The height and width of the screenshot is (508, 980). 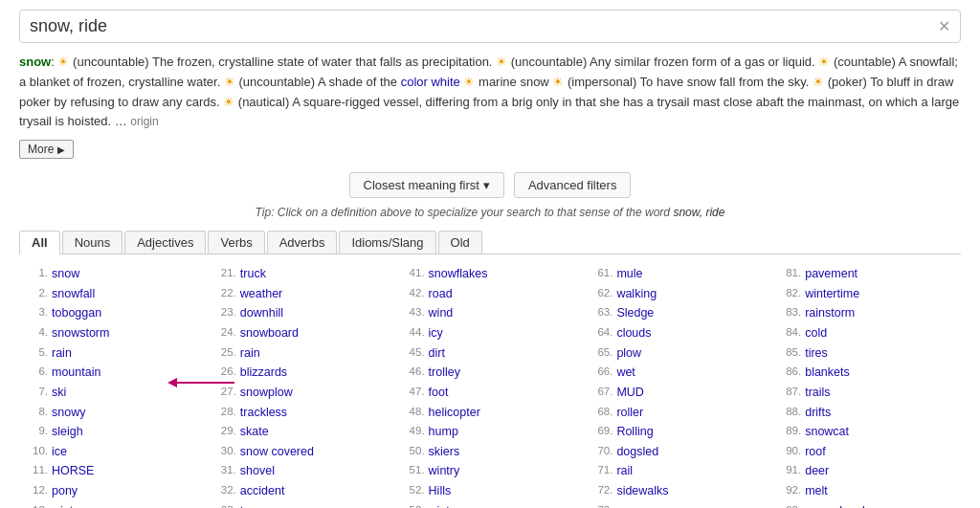 I want to click on list-item: 62.walking, so click(x=678, y=295).